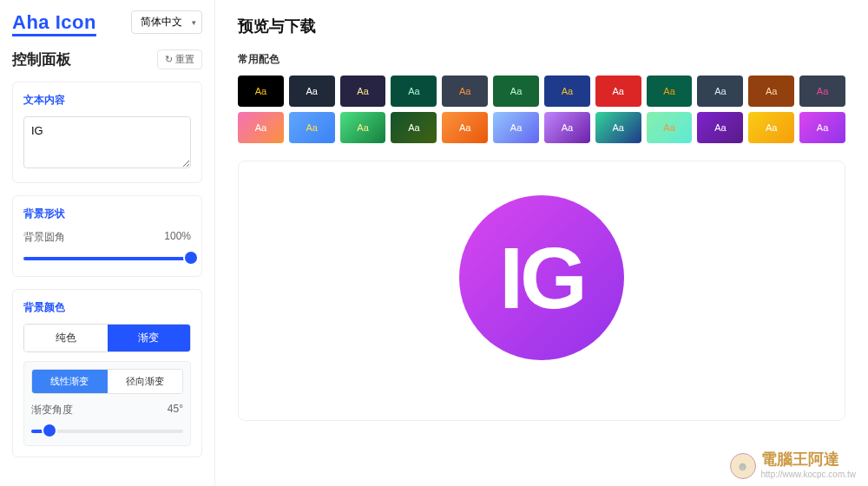 The image size is (868, 486). I want to click on text-content-input, so click(108, 142).